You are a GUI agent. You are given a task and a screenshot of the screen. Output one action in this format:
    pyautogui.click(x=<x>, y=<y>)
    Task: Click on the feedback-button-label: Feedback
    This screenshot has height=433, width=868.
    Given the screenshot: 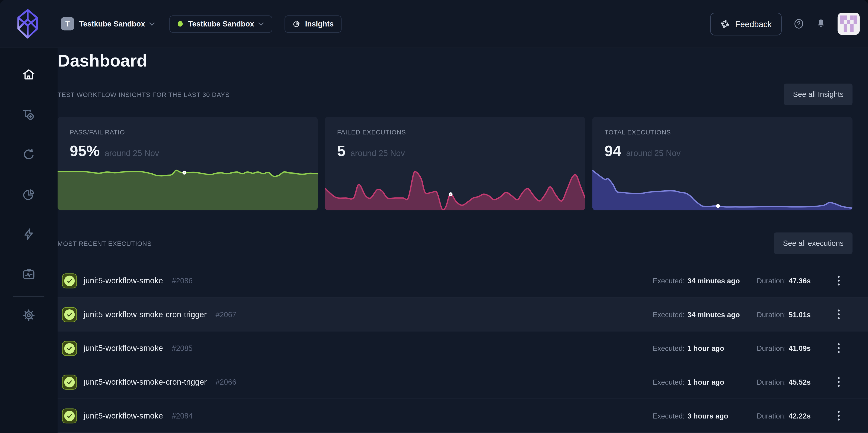 What is the action you would take?
    pyautogui.click(x=753, y=24)
    